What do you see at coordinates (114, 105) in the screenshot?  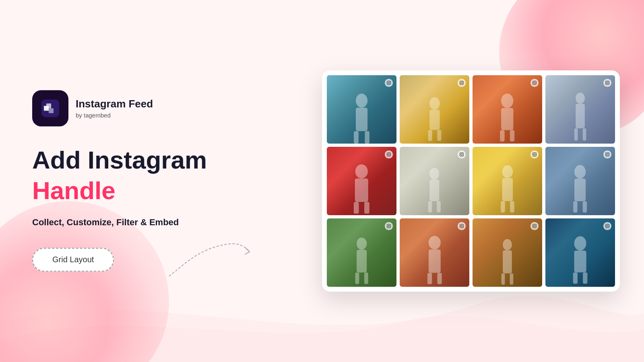 I see `logo-title: Instagram Feed` at bounding box center [114, 105].